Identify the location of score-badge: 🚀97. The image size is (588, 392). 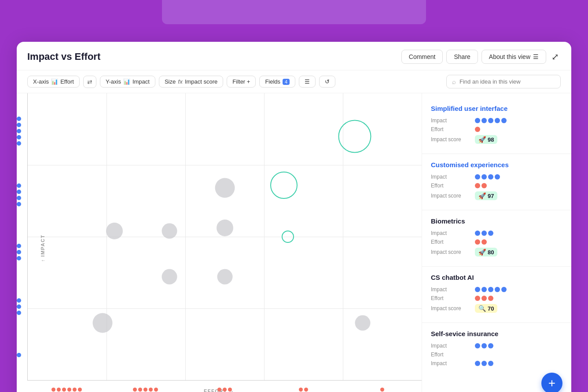
(486, 196).